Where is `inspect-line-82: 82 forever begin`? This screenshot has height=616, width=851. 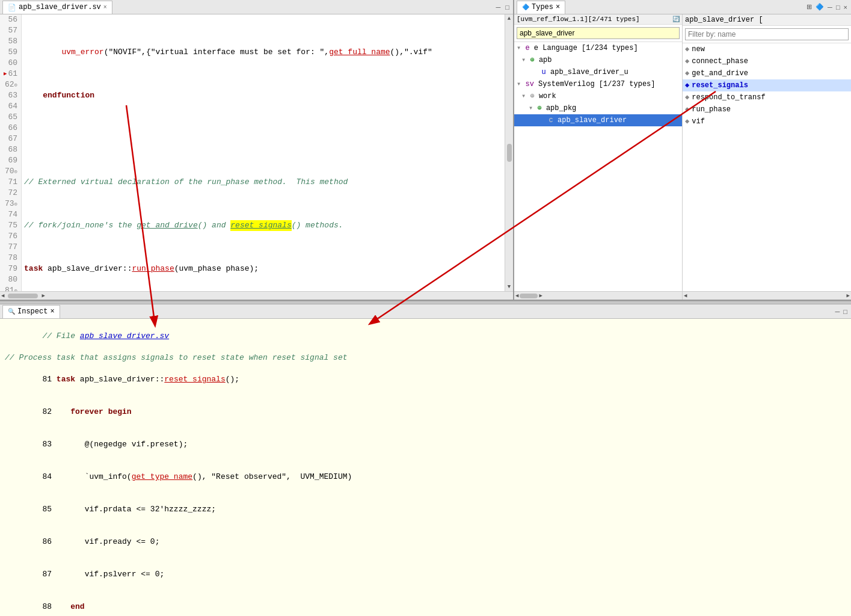
inspect-line-82: 82 forever begin is located at coordinates (426, 412).